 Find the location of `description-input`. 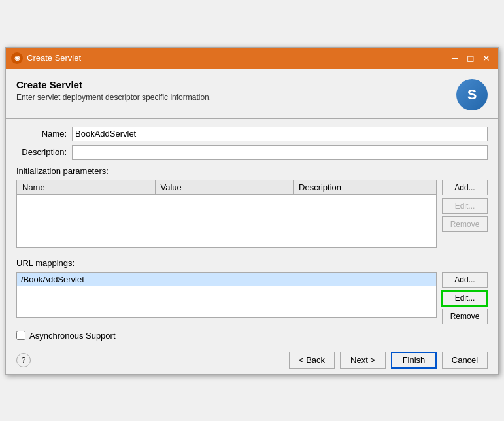

description-input is located at coordinates (280, 152).